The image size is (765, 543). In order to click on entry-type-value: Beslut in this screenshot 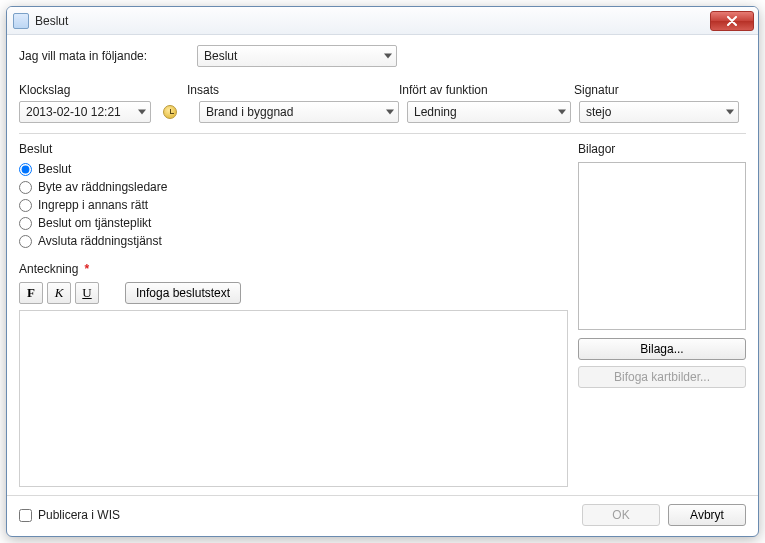, I will do `click(220, 56)`.